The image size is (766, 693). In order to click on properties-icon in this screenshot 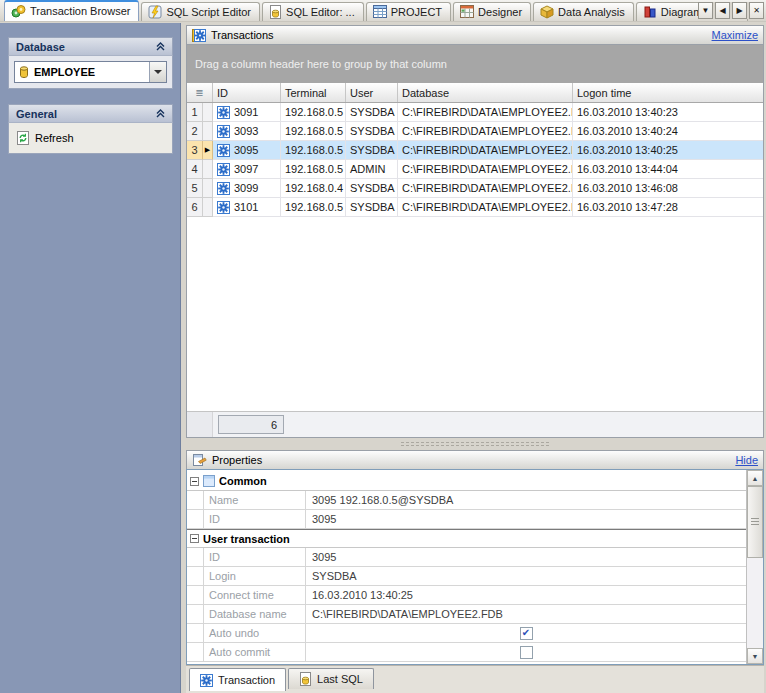, I will do `click(200, 460)`.